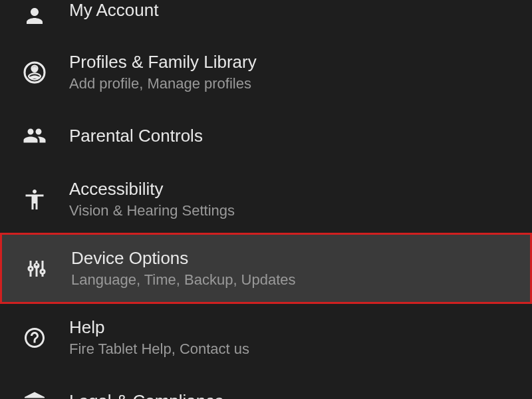 This screenshot has width=532, height=399. Describe the element at coordinates (35, 200) in the screenshot. I see `accessibility-icon` at that location.